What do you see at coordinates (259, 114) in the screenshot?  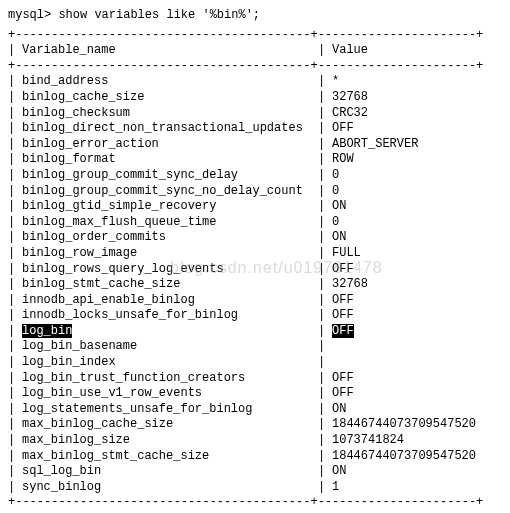 I see `table-row: | binlog_checksum| CRC32` at bounding box center [259, 114].